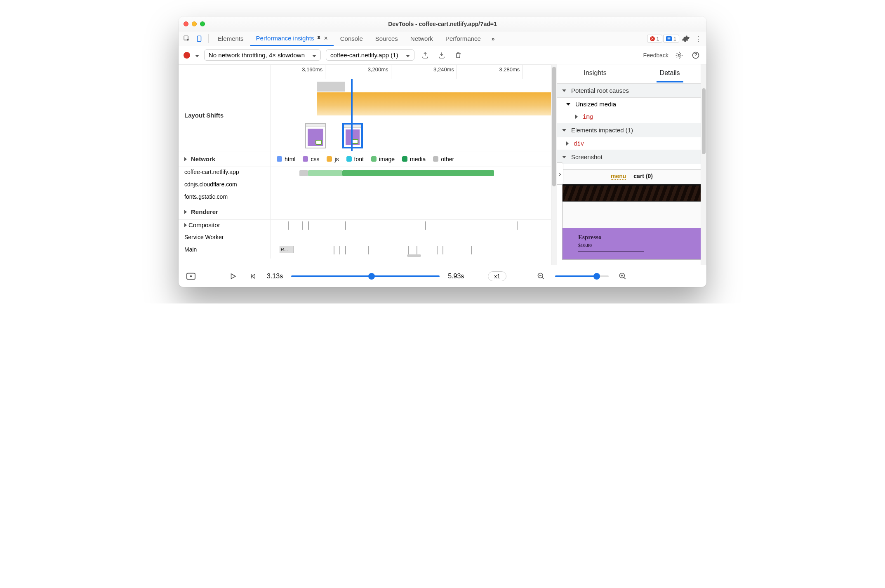 Image resolution: width=885 pixels, height=588 pixels. What do you see at coordinates (191, 276) in the screenshot?
I see `toggle-screenshot-icon` at bounding box center [191, 276].